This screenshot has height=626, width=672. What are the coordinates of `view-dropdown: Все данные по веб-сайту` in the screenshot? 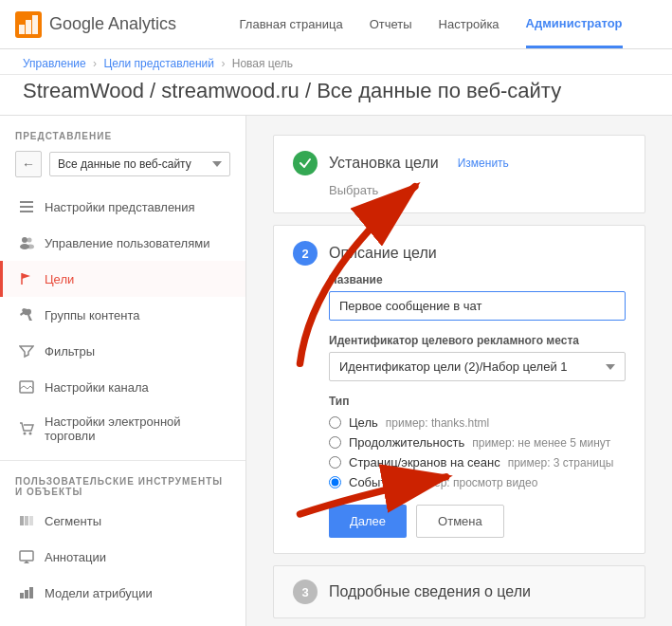 It's located at (140, 164).